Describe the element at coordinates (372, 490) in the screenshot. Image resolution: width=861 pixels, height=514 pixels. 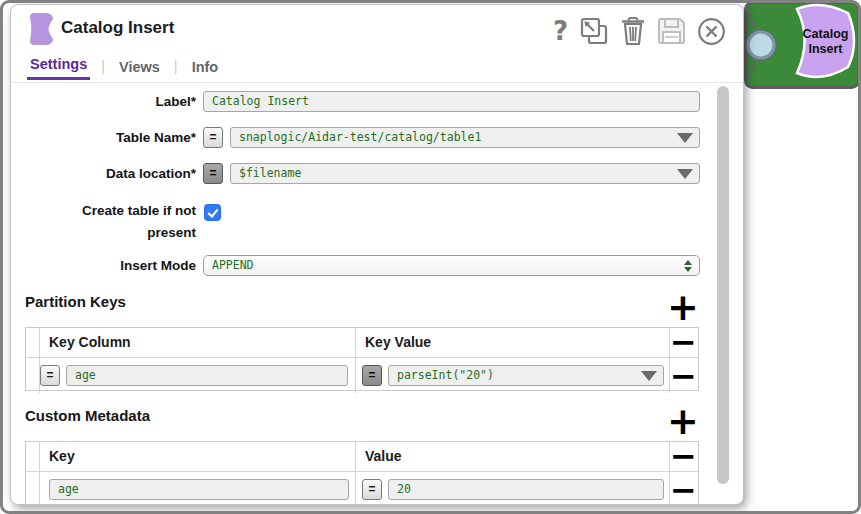
I see `metadata-value-expression-toggle: =` at that location.